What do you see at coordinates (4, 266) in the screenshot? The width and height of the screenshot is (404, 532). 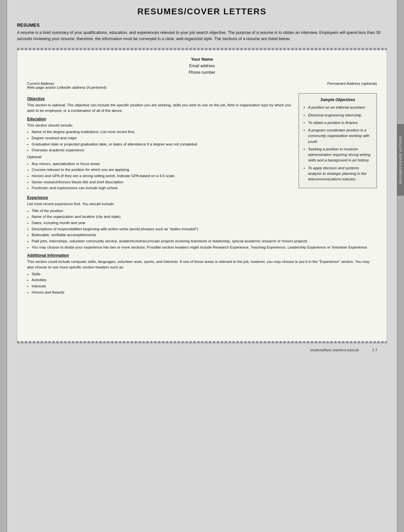 I see `left-border` at bounding box center [4, 266].